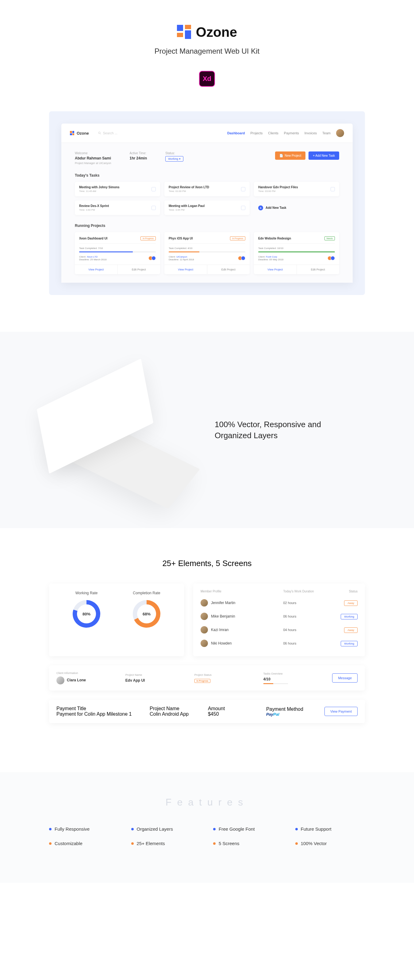 The image size is (414, 980). Describe the element at coordinates (189, 191) in the screenshot. I see `task-time: Time: 01:00 PM` at that location.